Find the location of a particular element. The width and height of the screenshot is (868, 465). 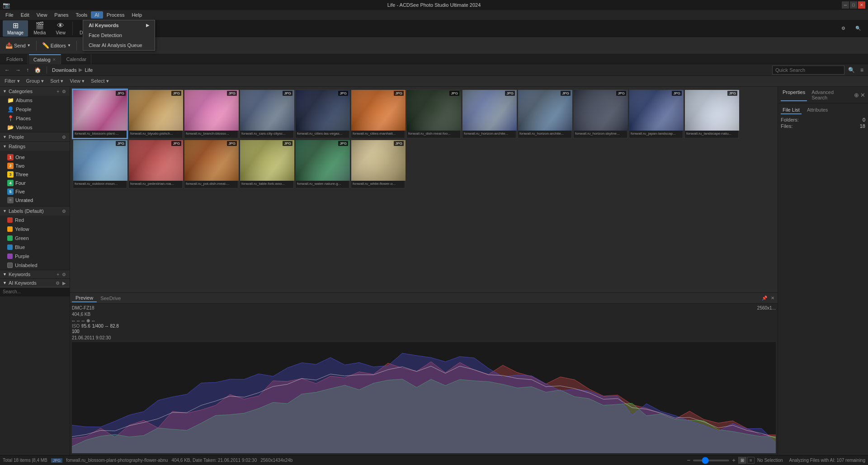

ai-menu-keywords: AI Keywords ▶ is located at coordinates (119, 25).